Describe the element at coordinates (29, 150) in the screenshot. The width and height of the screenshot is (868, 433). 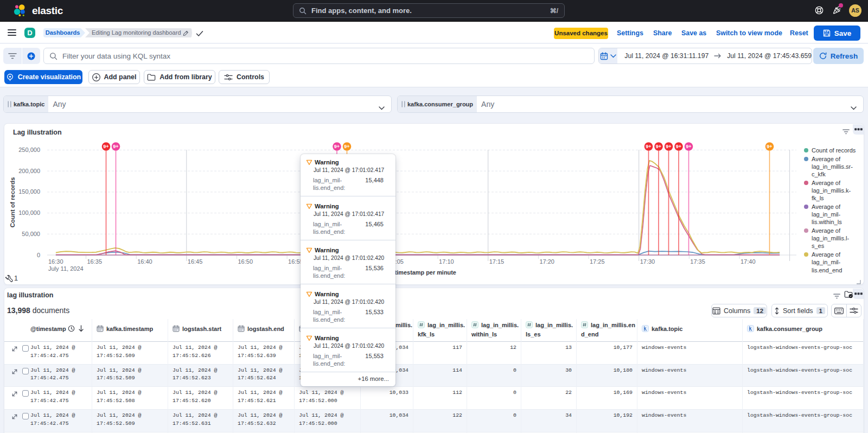
I see `svg-text: 250,000` at that location.